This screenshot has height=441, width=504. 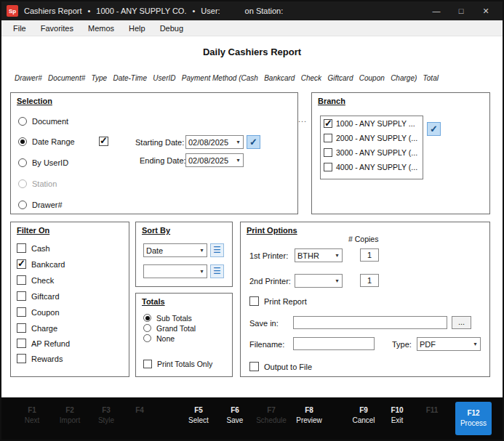 What do you see at coordinates (140, 410) in the screenshot?
I see `fkey-name: F4` at bounding box center [140, 410].